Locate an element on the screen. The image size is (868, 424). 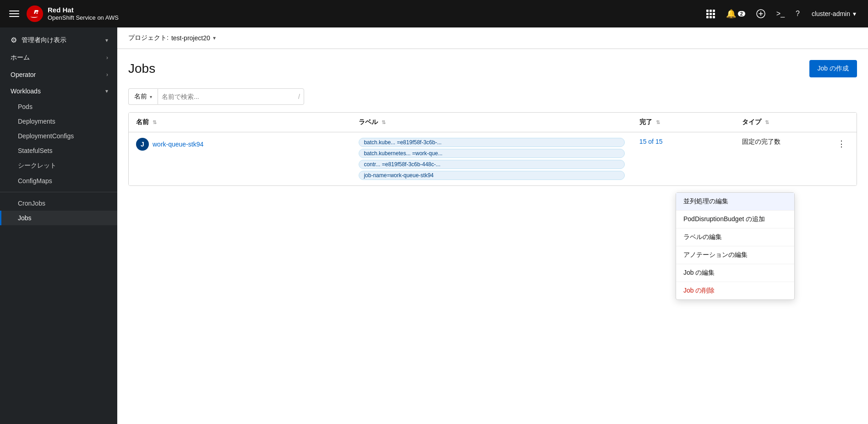
gear-icon: ⚙ is located at coordinates (14, 40).